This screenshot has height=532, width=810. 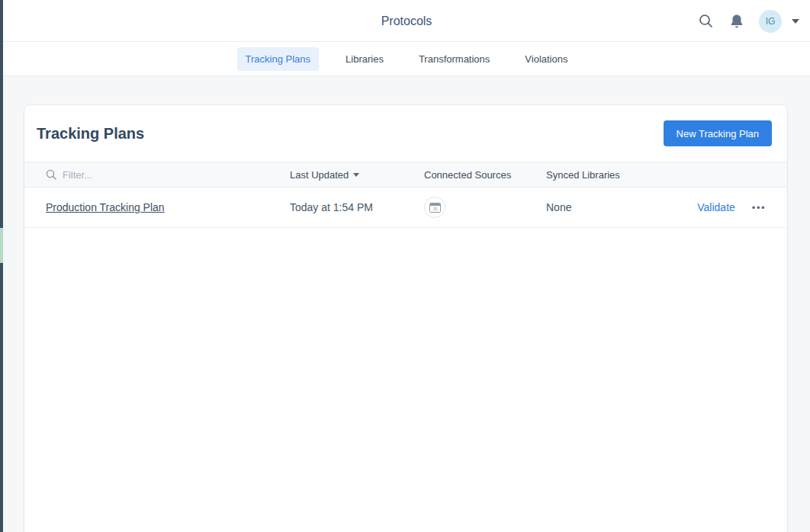 I want to click on background-window-accent, so click(x=2, y=245).